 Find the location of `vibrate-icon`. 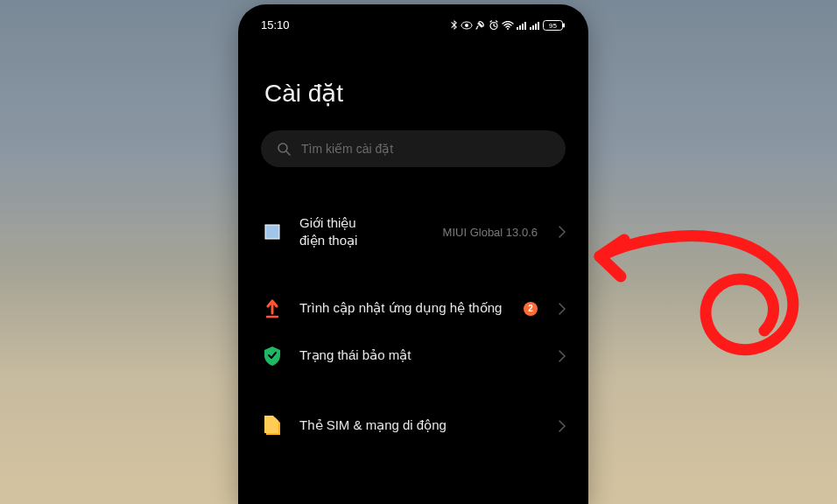

vibrate-icon is located at coordinates (481, 25).